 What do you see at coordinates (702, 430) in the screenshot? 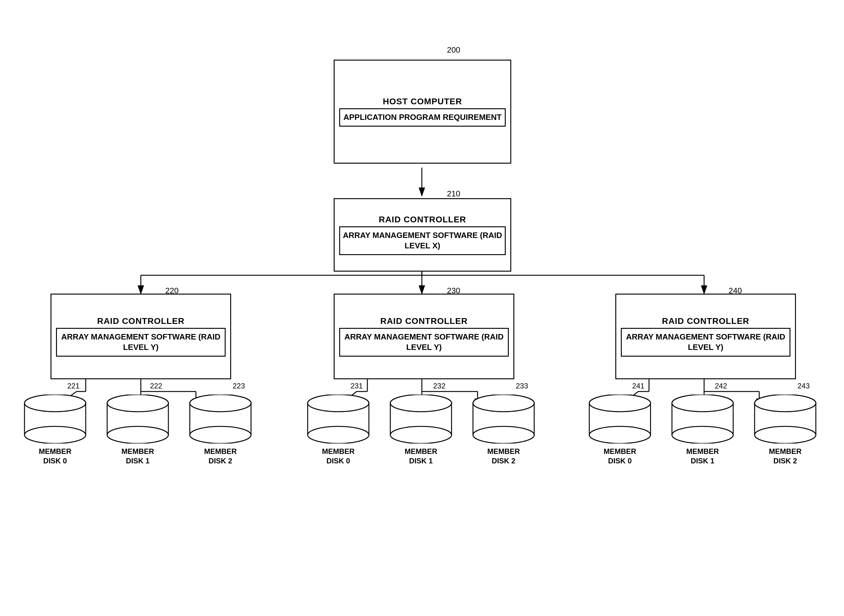
I see `disk-242: 242 MEMBERDISK 1` at bounding box center [702, 430].